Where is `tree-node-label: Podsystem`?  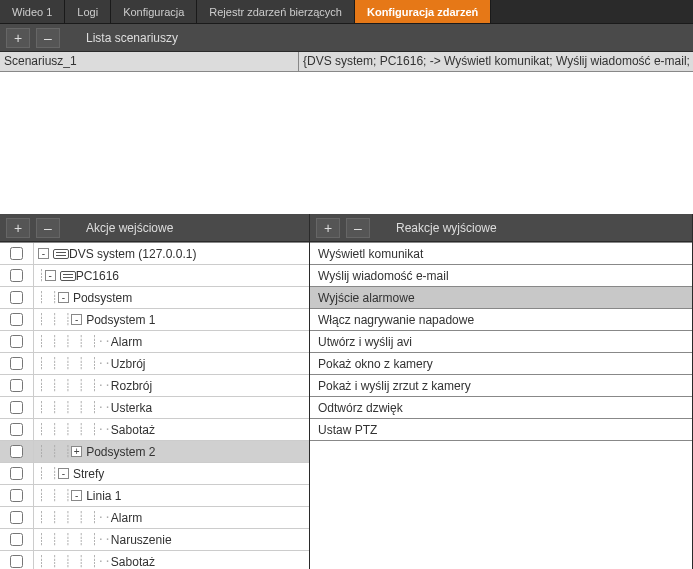
tree-node-label: Podsystem is located at coordinates (102, 298).